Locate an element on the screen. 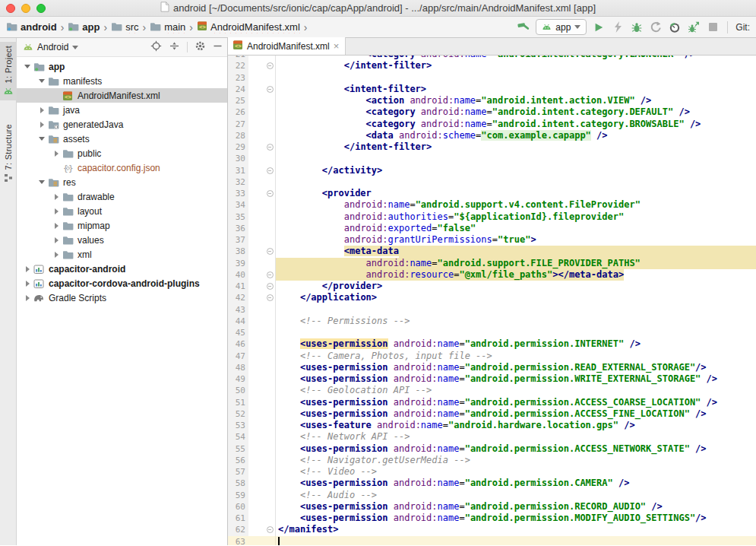 The image size is (756, 546). tree-row-java: java is located at coordinates (122, 110).